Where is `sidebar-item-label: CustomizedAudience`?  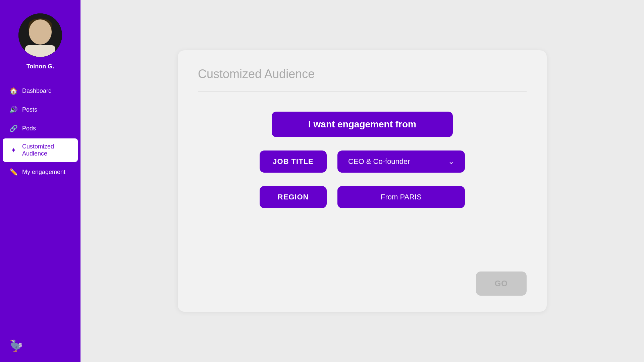
sidebar-item-label: CustomizedAudience is located at coordinates (38, 150).